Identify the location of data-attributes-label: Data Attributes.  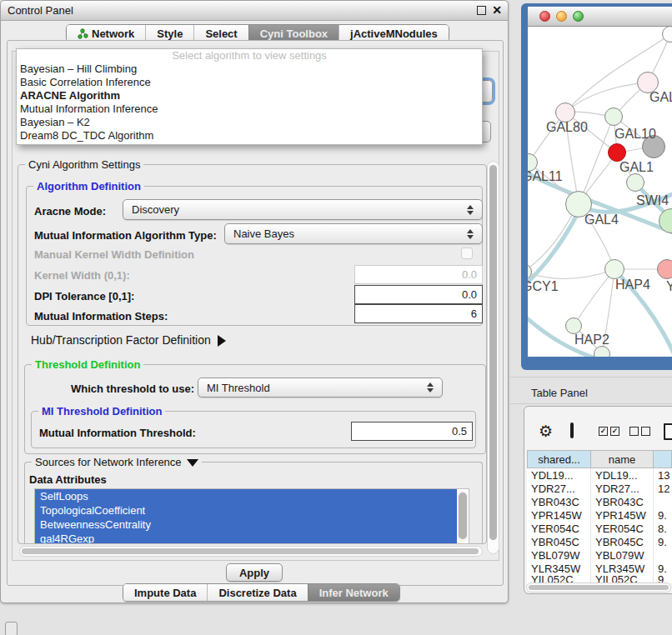
(68, 480).